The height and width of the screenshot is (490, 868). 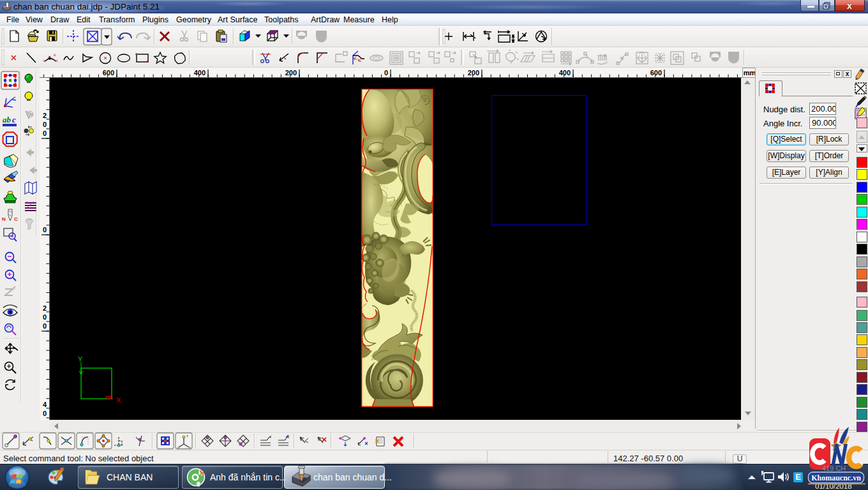 I want to click on svg-text: y, so click(x=179, y=447).